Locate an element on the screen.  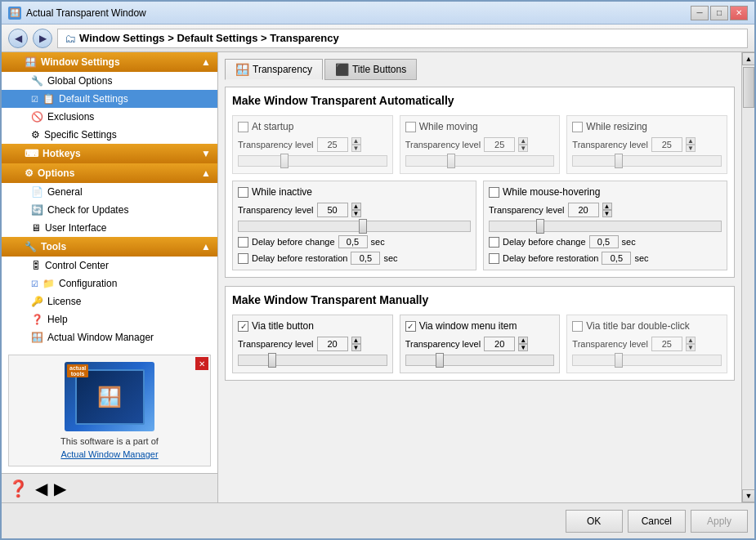
dblclick-spin-down: ▼ is located at coordinates (691, 348).